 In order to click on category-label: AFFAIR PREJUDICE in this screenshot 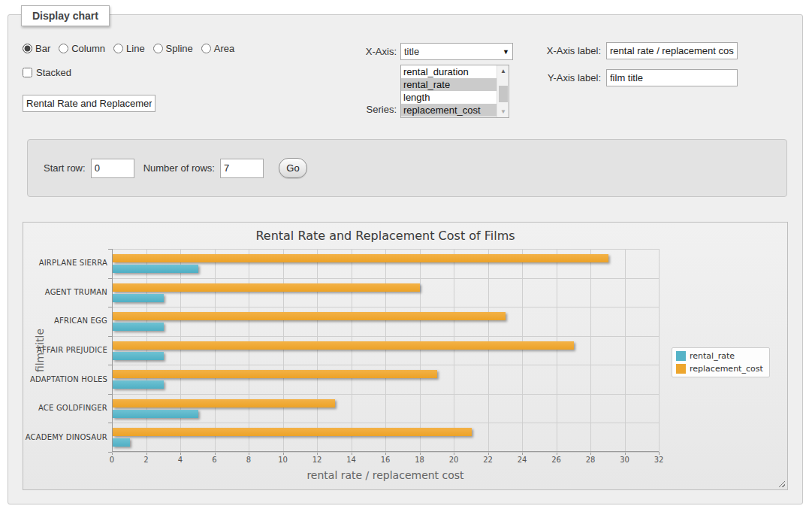, I will do `click(66, 350)`.